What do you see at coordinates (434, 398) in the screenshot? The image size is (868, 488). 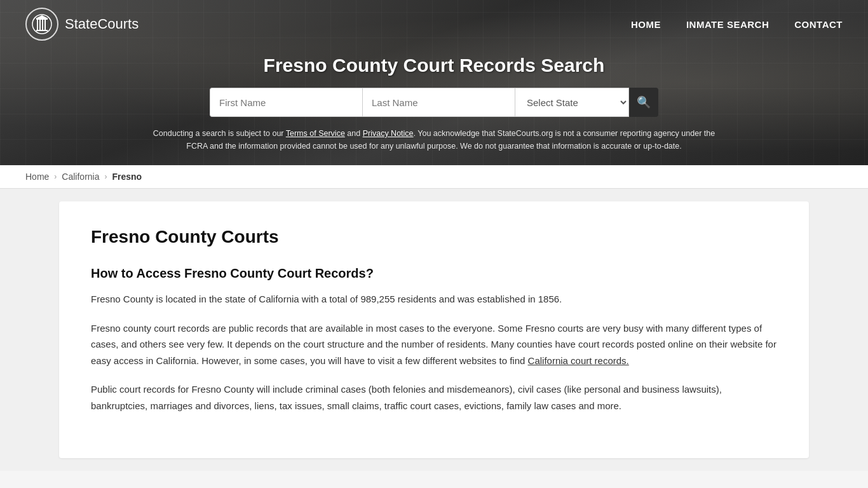 I see `content-para3: Public court records for Fresno County w…` at bounding box center [434, 398].